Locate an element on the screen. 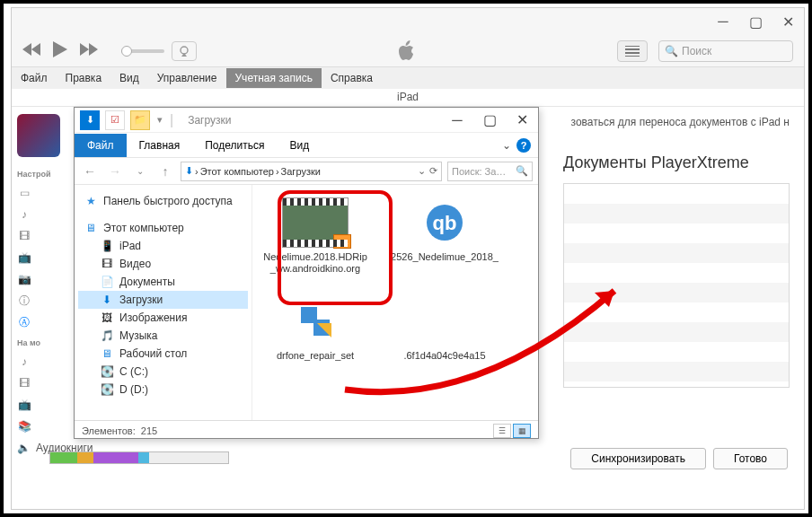 Image resolution: width=812 pixels, height=517 pixels. explorer-ribbon: Файл Главная Поделиться Вид ⌄ ? is located at coordinates (306, 145).